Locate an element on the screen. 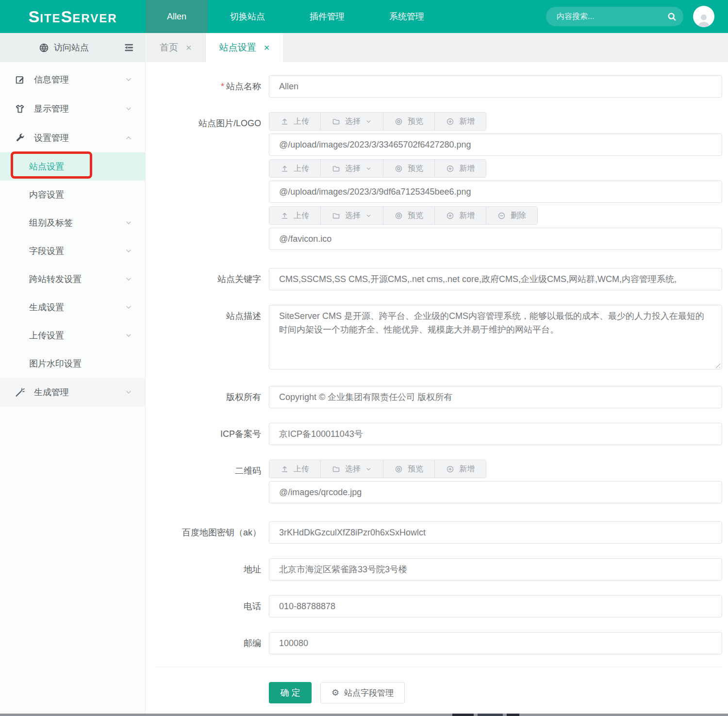 The image size is (728, 716). delete-button: 删除 is located at coordinates (512, 216).